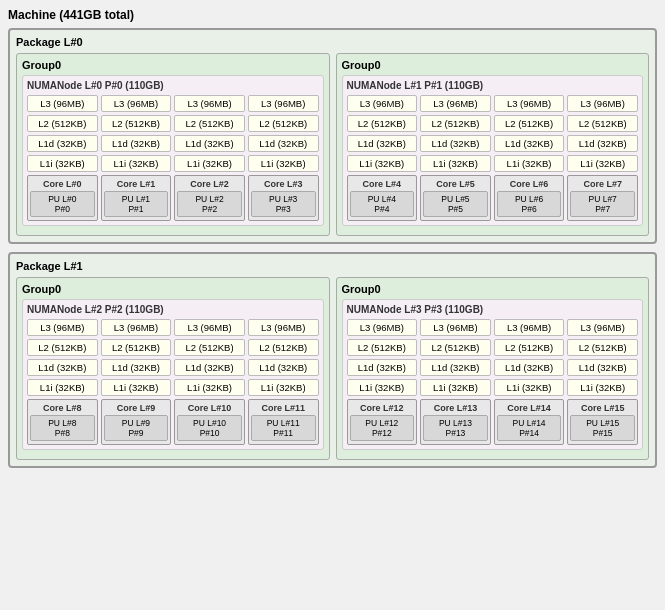 The image size is (665, 610). Describe the element at coordinates (456, 388) in the screenshot. I see `cache-cell-1-1-3-1: L1i (32KB)` at that location.